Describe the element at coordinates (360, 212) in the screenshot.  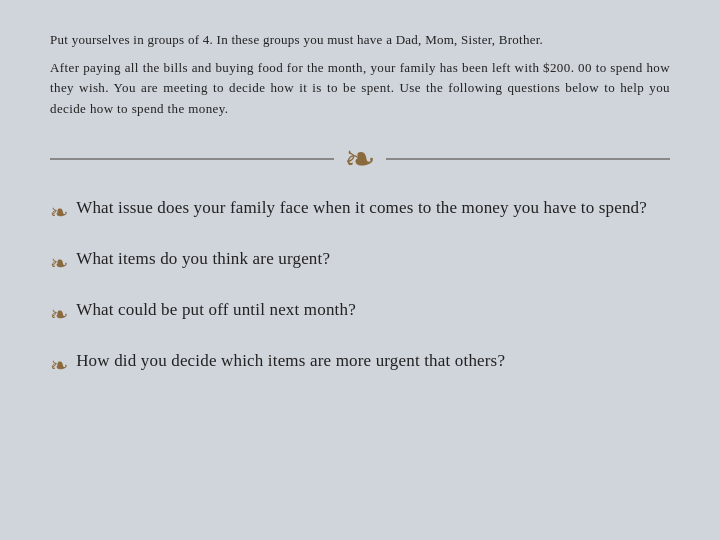
I see `question-item-0: ❧What issue does your family face when i…` at that location.